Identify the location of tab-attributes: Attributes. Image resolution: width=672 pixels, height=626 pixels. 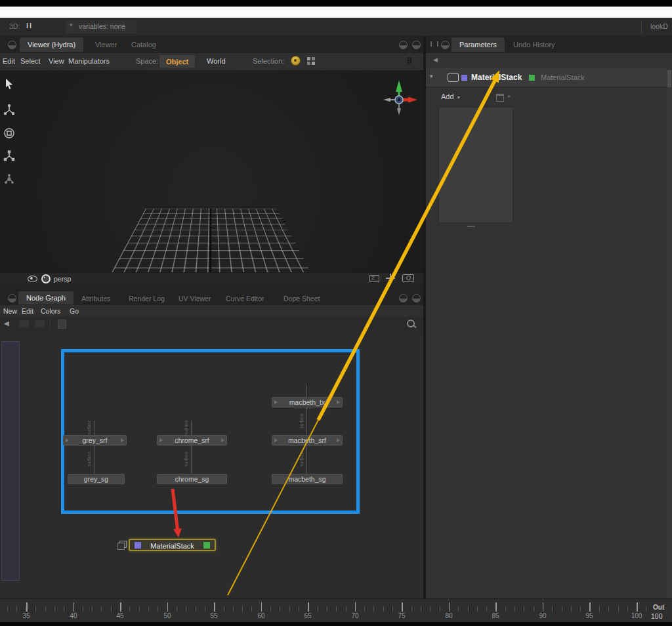
(96, 299).